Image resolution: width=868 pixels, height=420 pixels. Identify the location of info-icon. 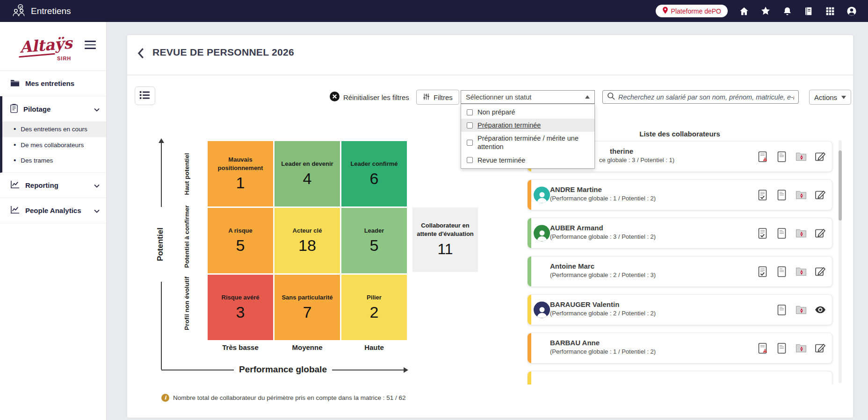
(166, 398).